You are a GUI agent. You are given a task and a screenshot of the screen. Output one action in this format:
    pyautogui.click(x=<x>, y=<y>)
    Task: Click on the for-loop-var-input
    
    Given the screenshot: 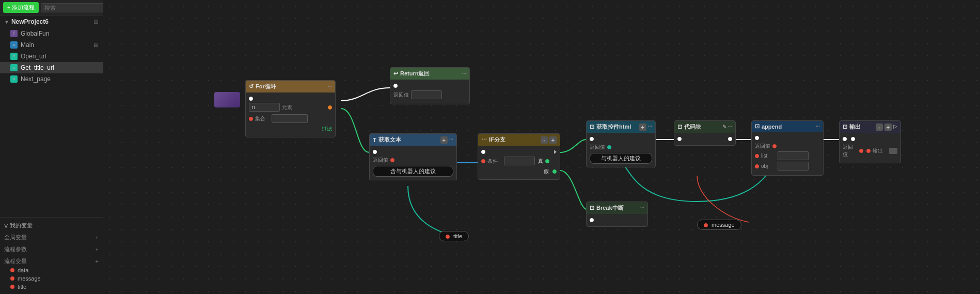 What is the action you would take?
    pyautogui.click(x=264, y=107)
    